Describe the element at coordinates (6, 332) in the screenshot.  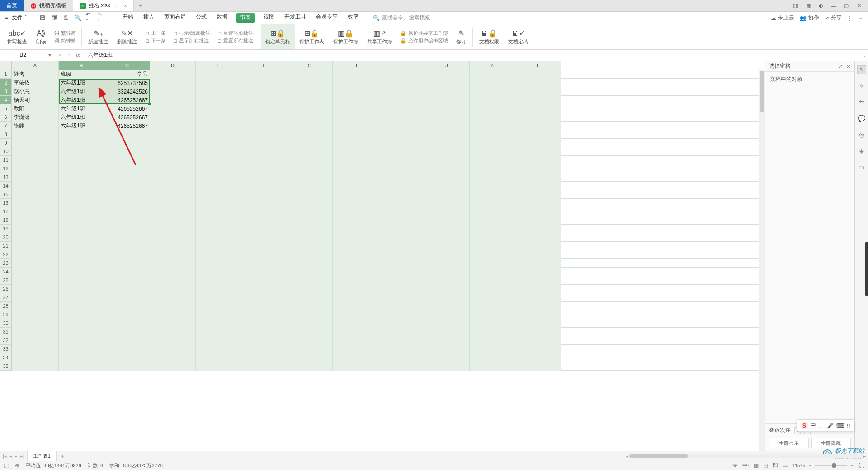
I see `row-header-31: 31` at that location.